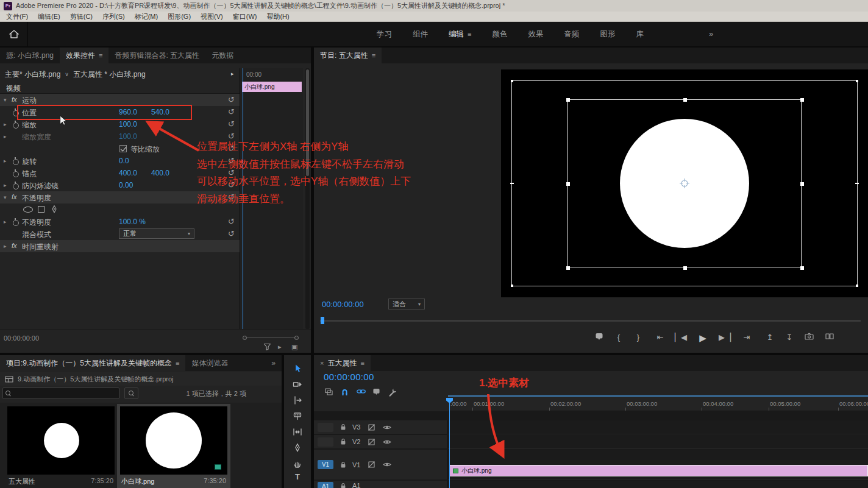 This screenshot has width=868, height=488. I want to click on menu-view: 视图(V), so click(212, 17).